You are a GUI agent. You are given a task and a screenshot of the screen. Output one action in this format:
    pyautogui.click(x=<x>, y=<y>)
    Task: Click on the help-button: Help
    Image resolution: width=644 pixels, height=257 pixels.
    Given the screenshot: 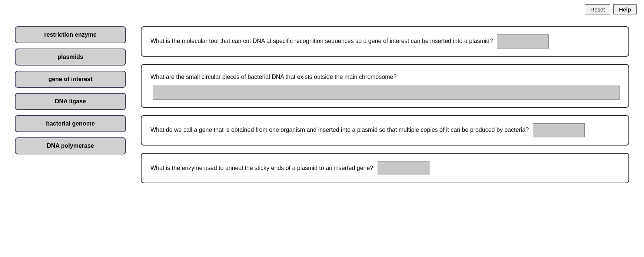 What is the action you would take?
    pyautogui.click(x=625, y=10)
    